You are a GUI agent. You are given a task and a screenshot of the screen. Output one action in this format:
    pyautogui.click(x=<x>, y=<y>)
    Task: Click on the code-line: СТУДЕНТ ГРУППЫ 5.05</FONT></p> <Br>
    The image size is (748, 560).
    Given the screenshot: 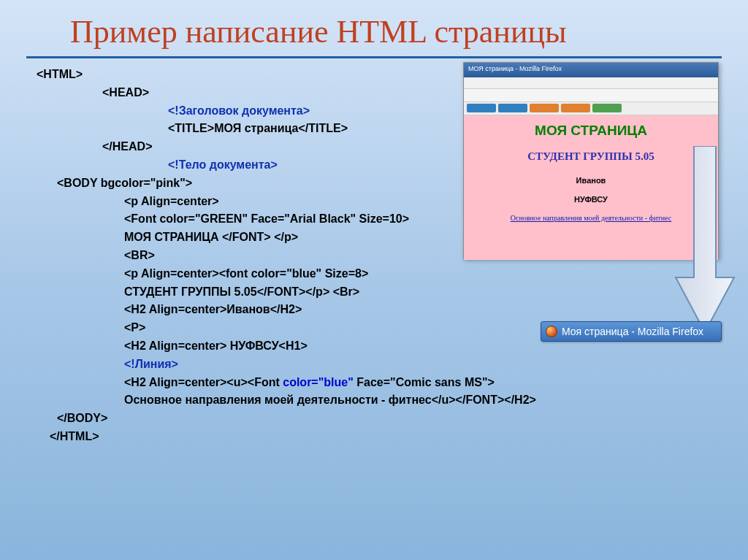 What is the action you would take?
    pyautogui.click(x=421, y=292)
    